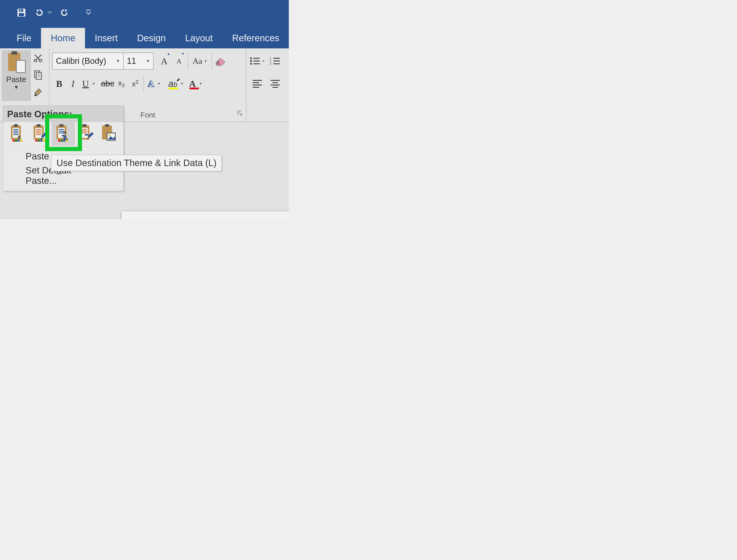  I want to click on grow-font-button: A, so click(164, 61).